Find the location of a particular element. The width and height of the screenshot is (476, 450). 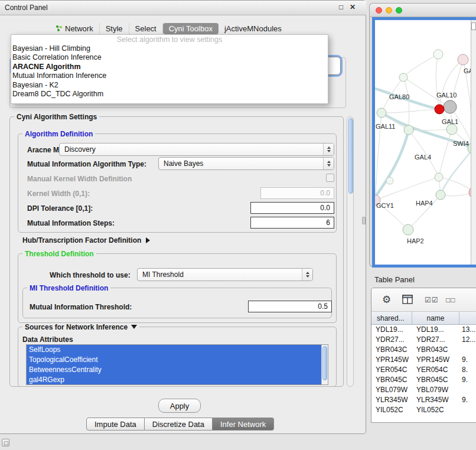

table-row: YPR145WYPR145W9. is located at coordinates (424, 360).